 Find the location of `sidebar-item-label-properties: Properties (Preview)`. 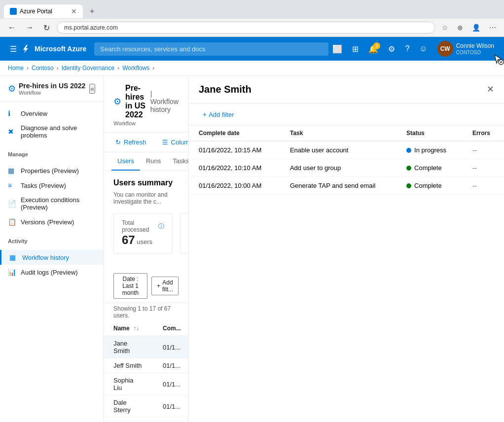

sidebar-item-label-properties: Properties (Preview) is located at coordinates (50, 171).